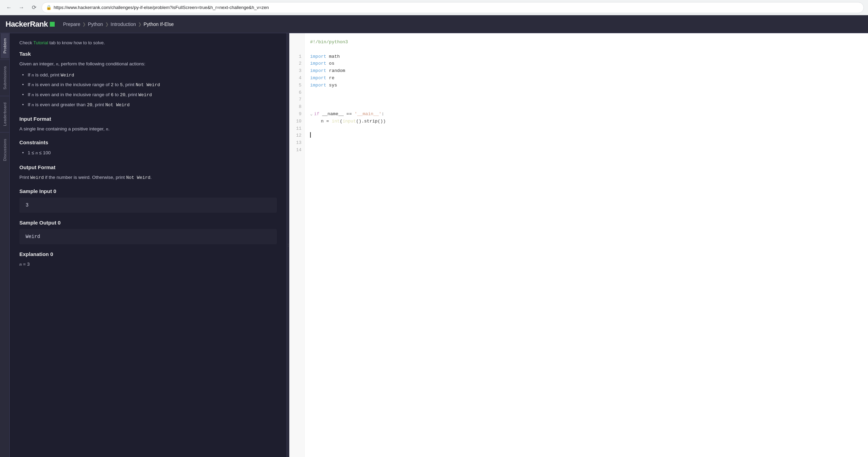  Describe the element at coordinates (298, 107) in the screenshot. I see `line-num-8: 8` at that location.